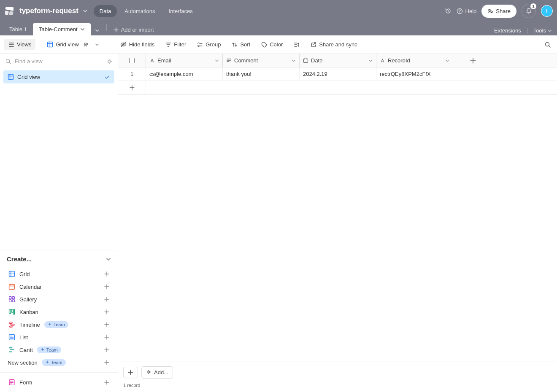 This screenshot has height=392, width=557. Describe the element at coordinates (132, 61) in the screenshot. I see `col-header-checkbox` at that location.